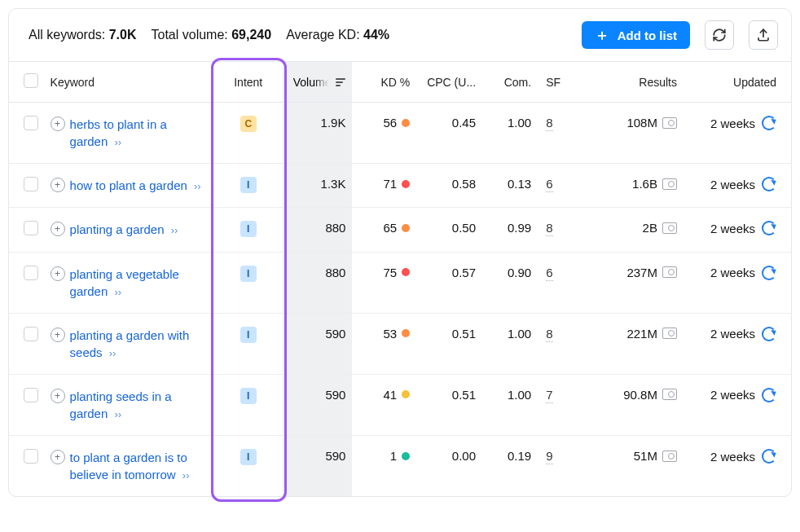  Describe the element at coordinates (510, 282) in the screenshot. I see `com-value: 0.90` at that location.